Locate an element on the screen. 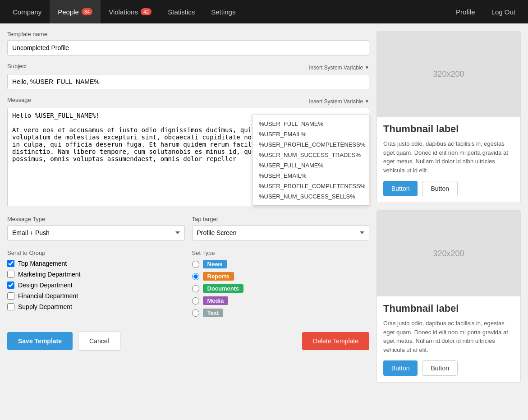  tag-news: News is located at coordinates (215, 264).